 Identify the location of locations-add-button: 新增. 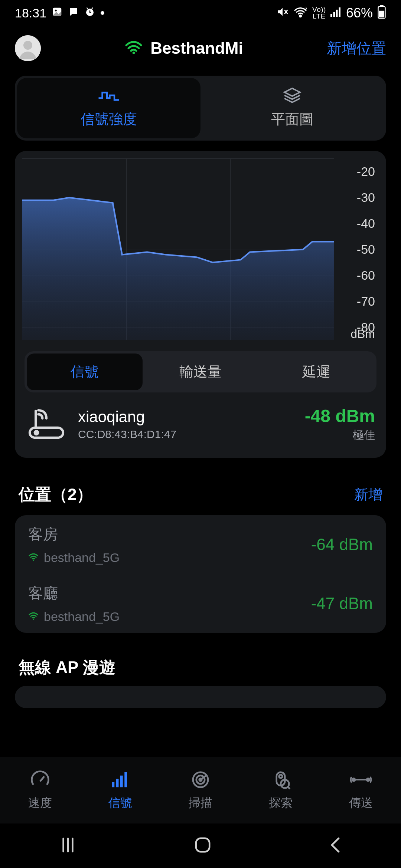
(368, 495).